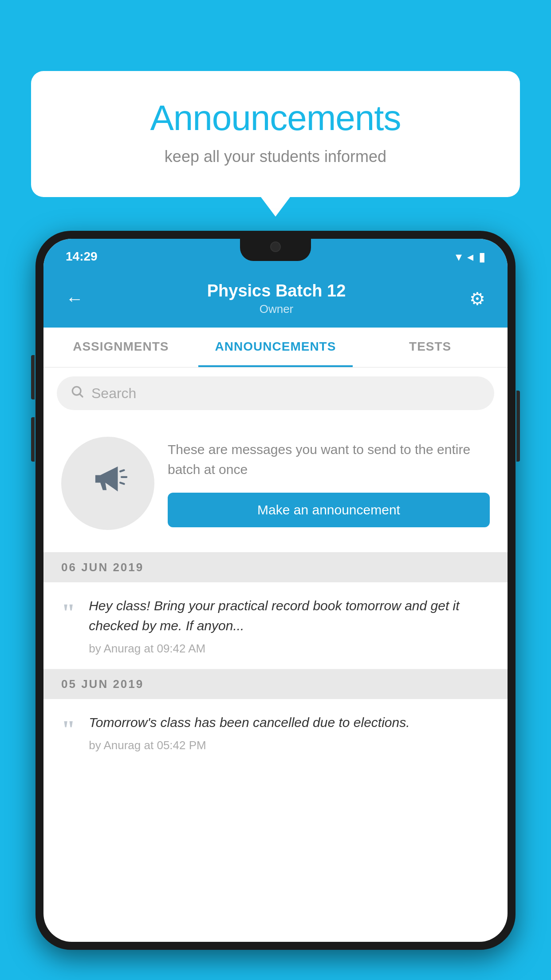 Image resolution: width=551 pixels, height=980 pixels. What do you see at coordinates (276, 134) in the screenshot?
I see `speech-bubble-card: Announcements keep all your students inf…` at bounding box center [276, 134].